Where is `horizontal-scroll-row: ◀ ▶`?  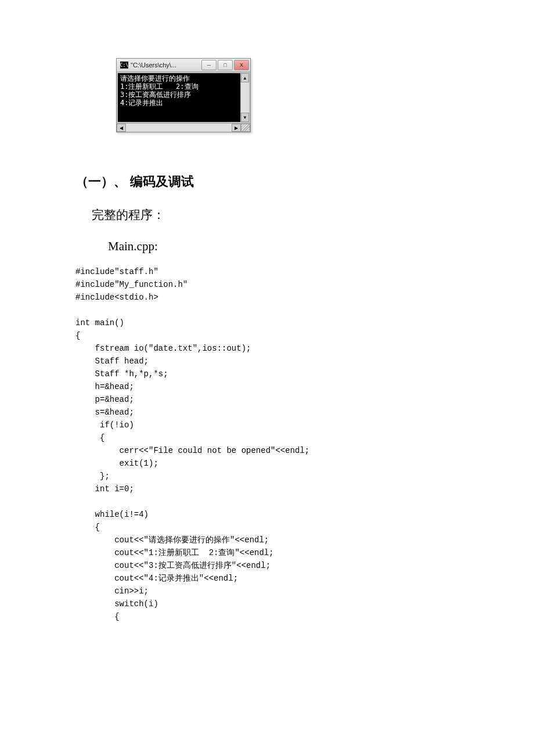
horizontal-scroll-row: ◀ ▶ is located at coordinates (183, 128).